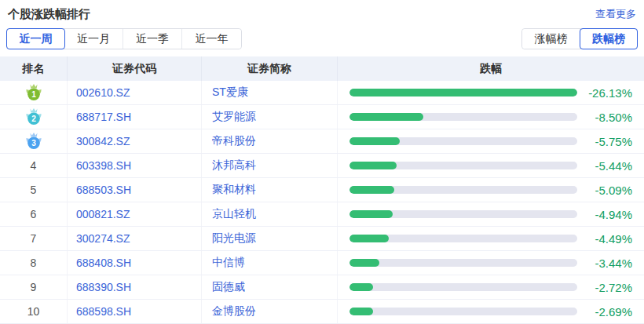  Describe the element at coordinates (270, 141) in the screenshot. I see `name-cell: 帝科股份` at that location.